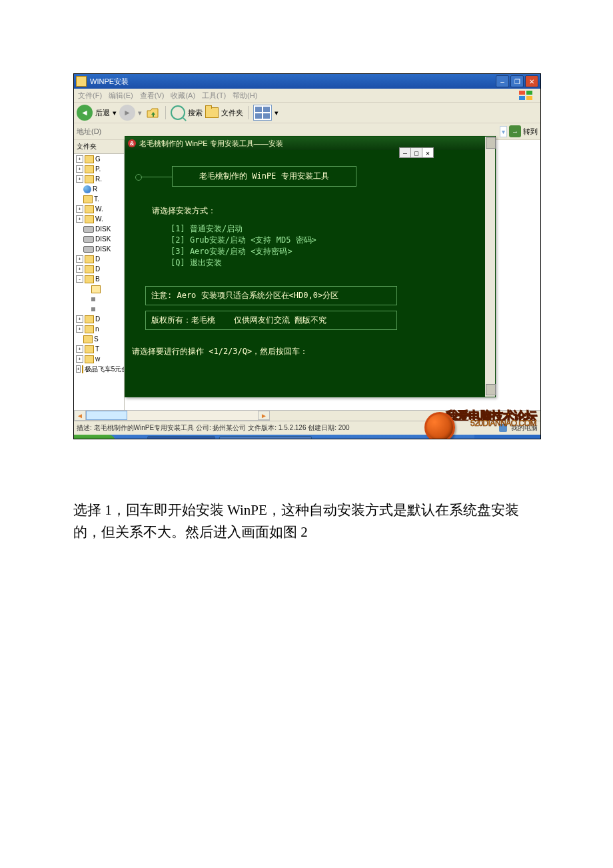 The width and height of the screenshot is (613, 868). What do you see at coordinates (181, 437) in the screenshot?
I see `taskbar-button-1: WINPE安装` at bounding box center [181, 437].